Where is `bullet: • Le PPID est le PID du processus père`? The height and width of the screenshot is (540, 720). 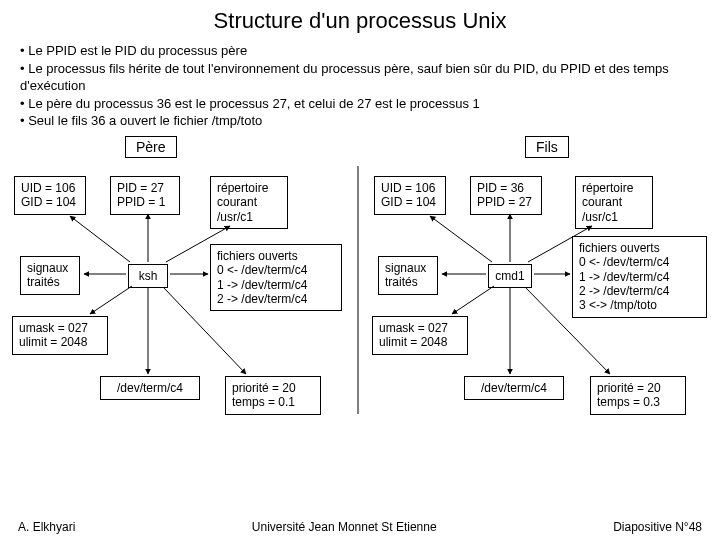 bullet: • Le PPID est le PID du processus père is located at coordinates (360, 51).